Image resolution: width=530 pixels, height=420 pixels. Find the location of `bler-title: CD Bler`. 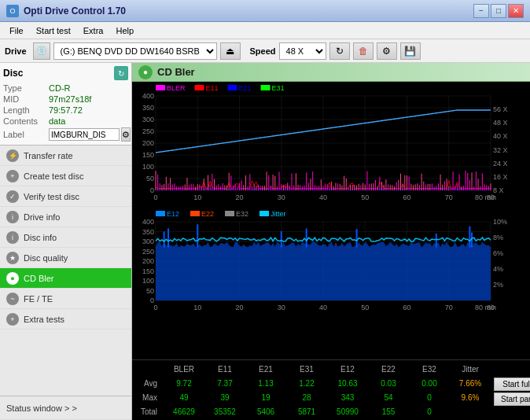

bler-title: CD Bler is located at coordinates (176, 72).